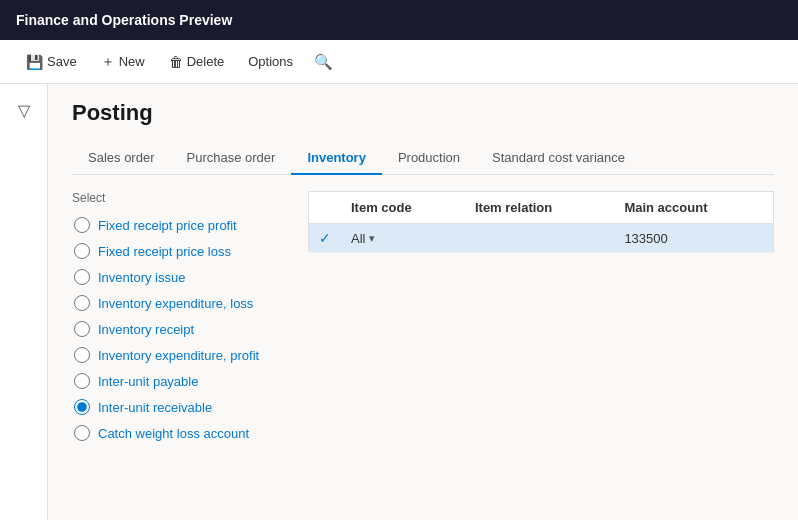 This screenshot has height=520, width=798. Describe the element at coordinates (429, 158) in the screenshot. I see `tab-production: Production` at that location.